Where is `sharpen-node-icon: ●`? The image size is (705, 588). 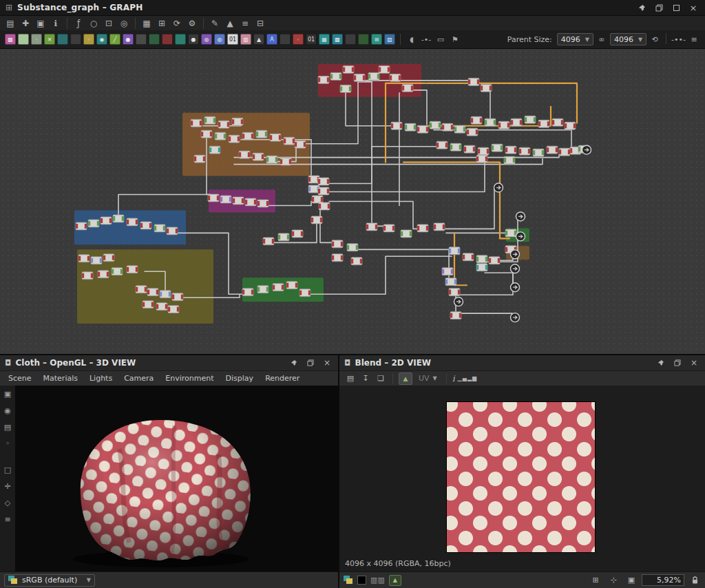 sharpen-node-icon: ● is located at coordinates (193, 39).